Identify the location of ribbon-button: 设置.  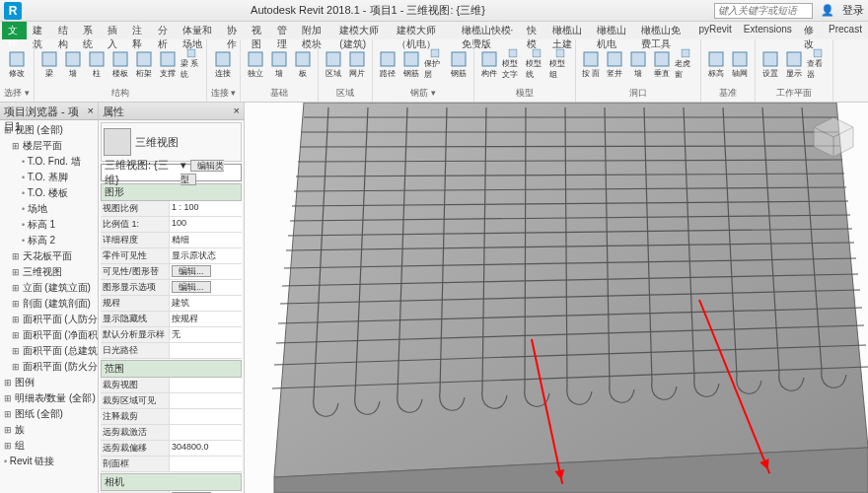
(770, 64).